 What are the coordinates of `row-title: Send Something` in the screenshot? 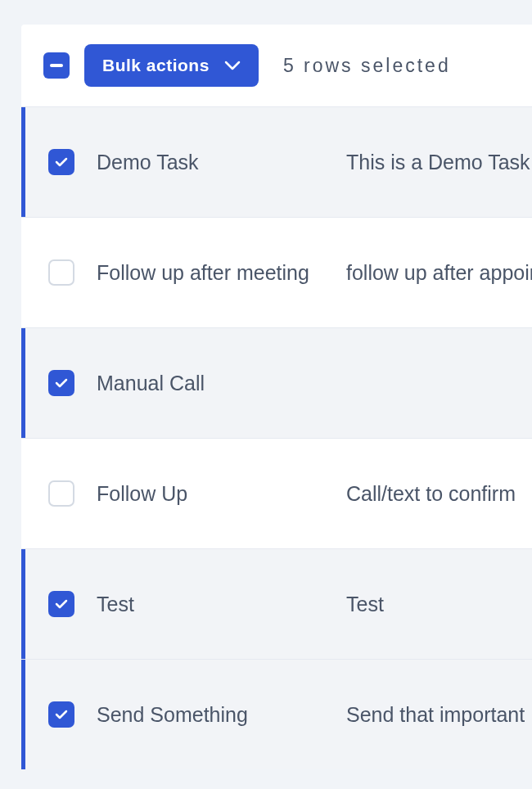 It's located at (221, 715).